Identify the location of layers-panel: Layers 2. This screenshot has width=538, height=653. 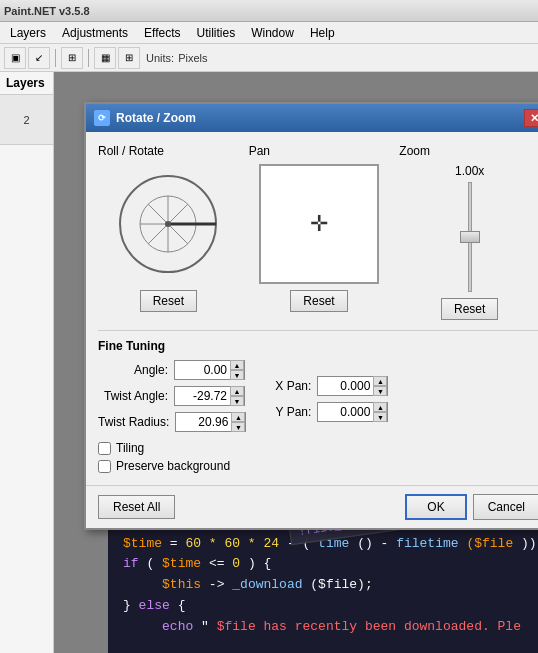
(27, 362).